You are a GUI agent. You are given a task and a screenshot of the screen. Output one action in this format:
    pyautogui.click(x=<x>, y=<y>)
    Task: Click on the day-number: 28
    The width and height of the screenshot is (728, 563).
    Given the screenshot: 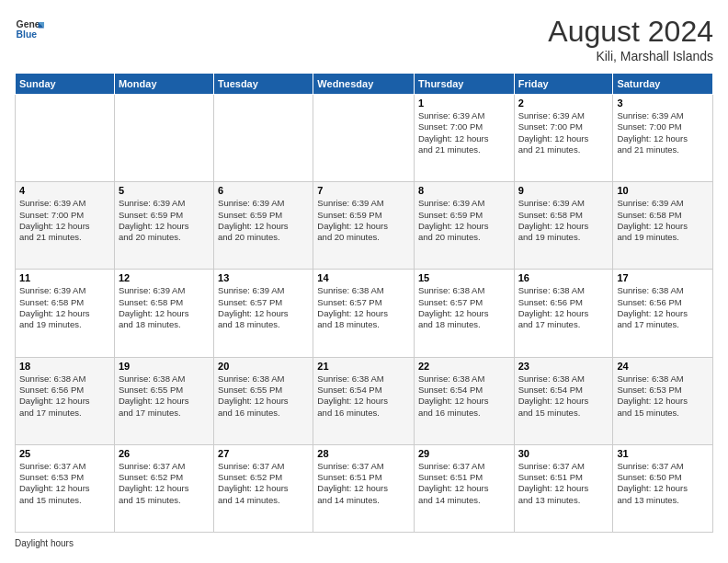 What is the action you would take?
    pyautogui.click(x=364, y=454)
    